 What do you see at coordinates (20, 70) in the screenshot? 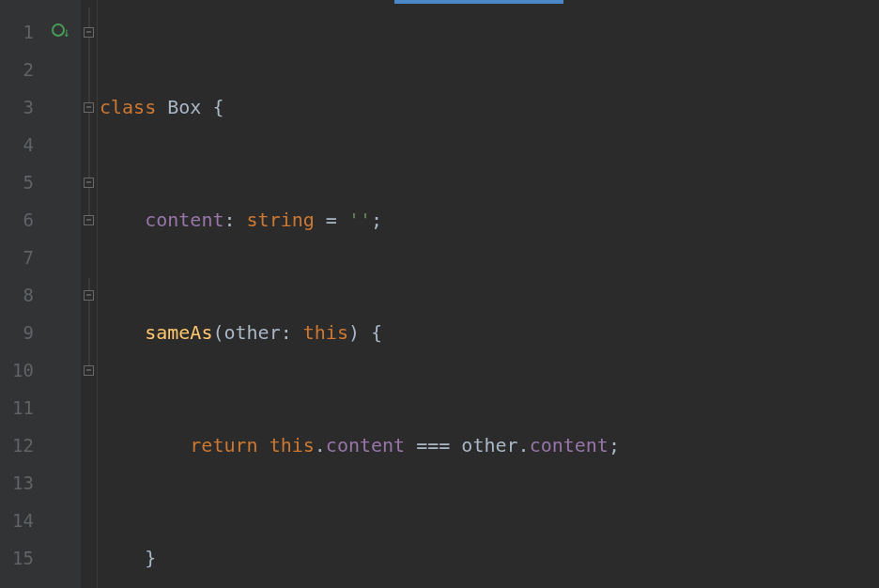
I see `line-number: 2` at bounding box center [20, 70].